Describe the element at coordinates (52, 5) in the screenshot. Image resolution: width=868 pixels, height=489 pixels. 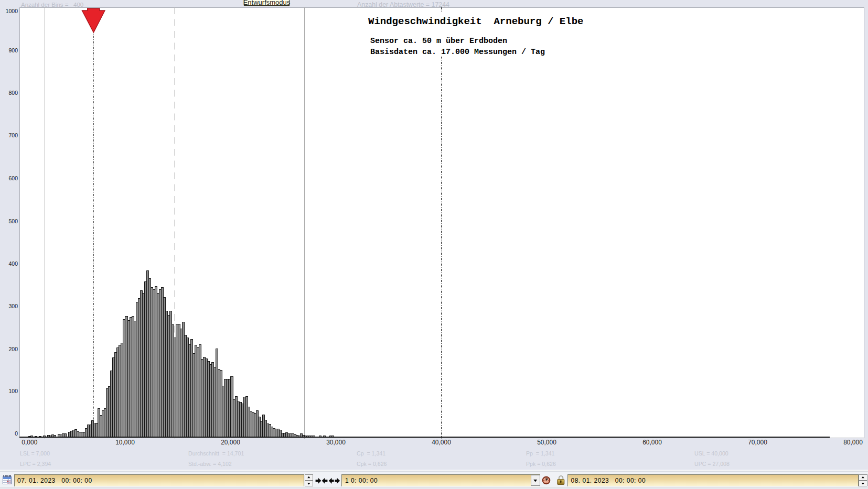
I see `svg-text: Anzahl der Bins = 400` at that location.